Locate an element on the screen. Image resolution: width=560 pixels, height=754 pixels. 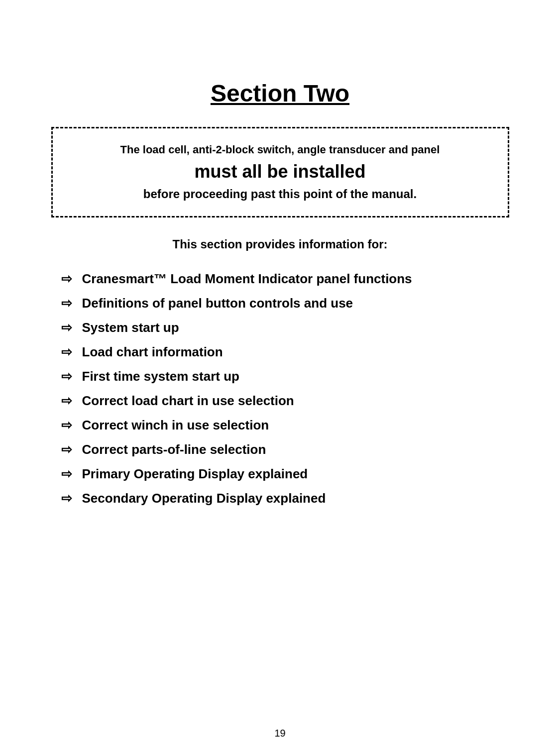
list-item-text: Cranesmart™ Load Moment Indicator panel … is located at coordinates (247, 279).